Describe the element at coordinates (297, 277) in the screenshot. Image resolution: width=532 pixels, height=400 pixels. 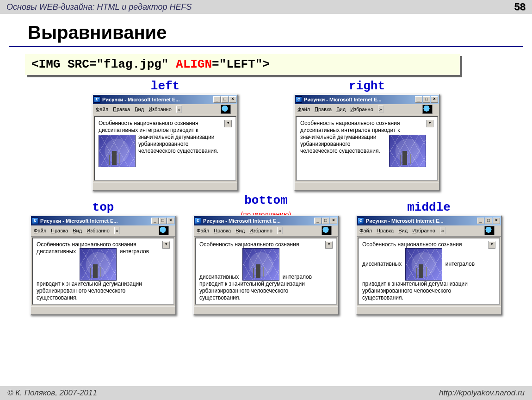
I see `text-bot-mid2: интегралов` at that location.